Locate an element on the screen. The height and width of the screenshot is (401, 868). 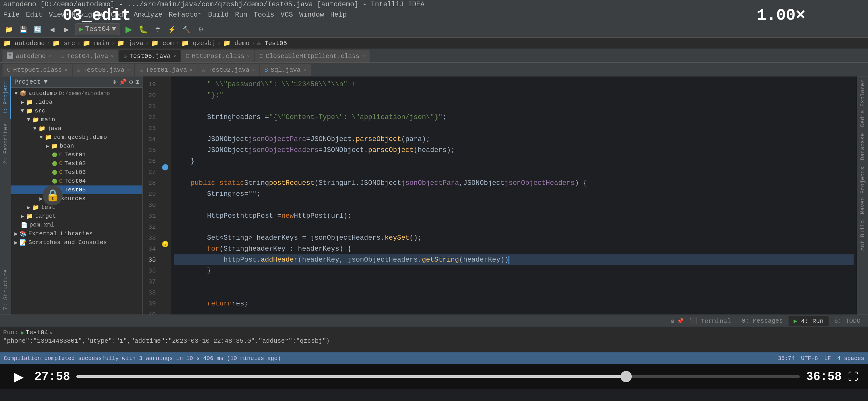
tab-test02-close: ✕ is located at coordinates (253, 70).